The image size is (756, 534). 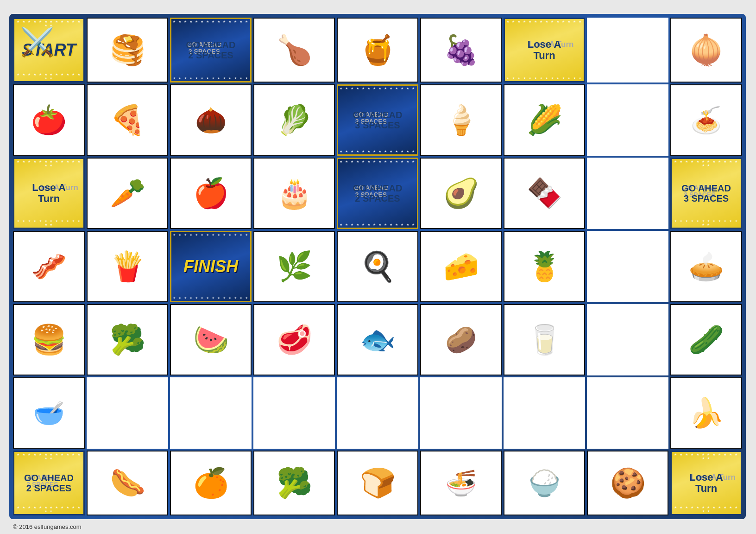 I want to click on corn-icon: 🌽, so click(x=545, y=120).